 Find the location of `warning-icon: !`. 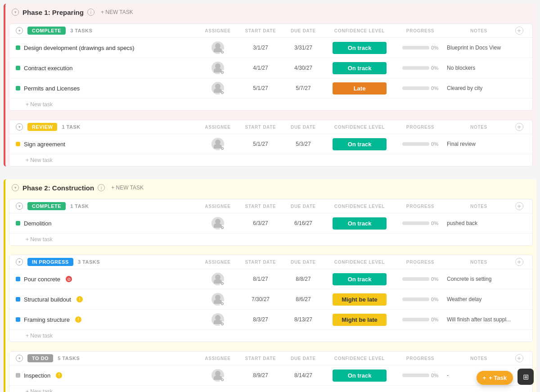

warning-icon: ! is located at coordinates (59, 375).